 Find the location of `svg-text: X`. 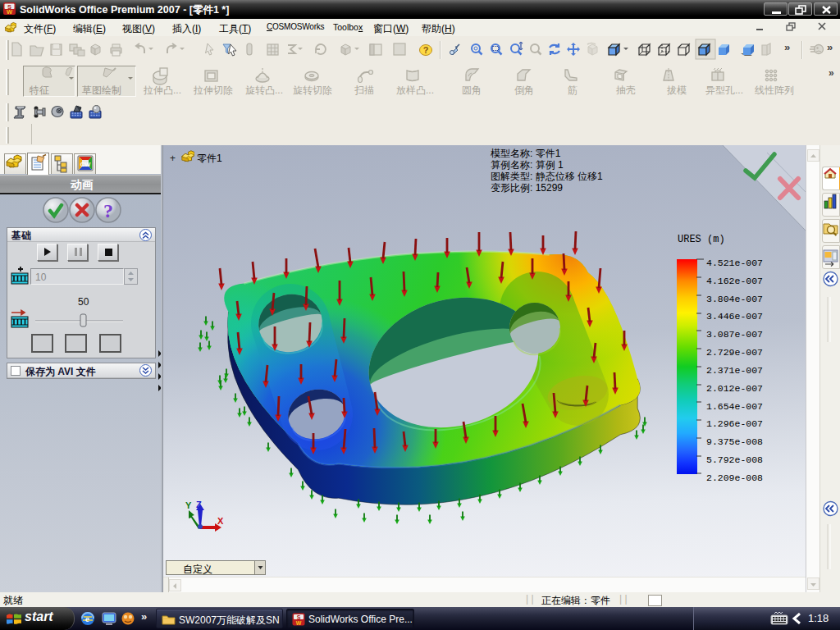

svg-text: X is located at coordinates (221, 521).